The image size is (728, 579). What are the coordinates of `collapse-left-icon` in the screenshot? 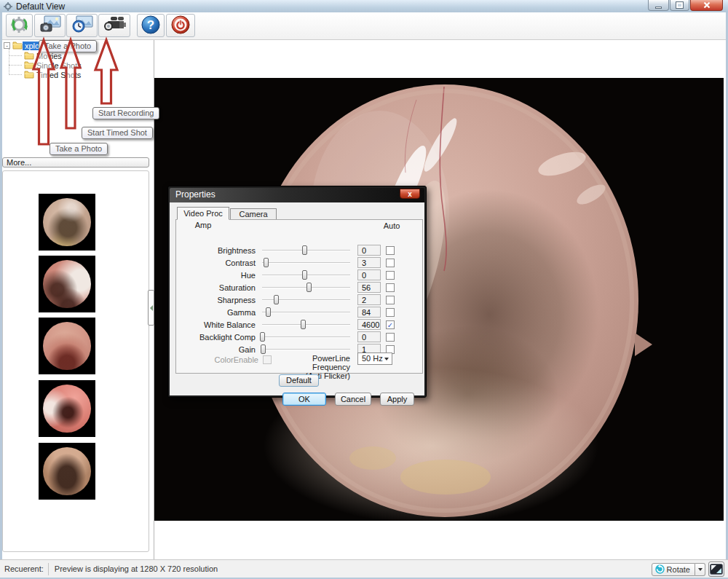 It's located at (151, 308).